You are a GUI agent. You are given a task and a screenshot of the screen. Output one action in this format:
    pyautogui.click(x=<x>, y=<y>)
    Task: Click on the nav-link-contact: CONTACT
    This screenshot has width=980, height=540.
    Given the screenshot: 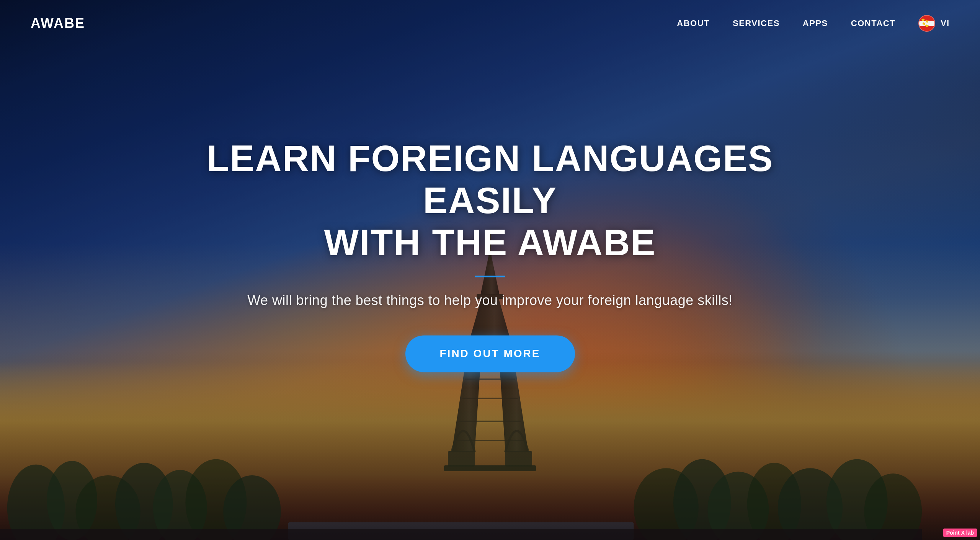 What is the action you would take?
    pyautogui.click(x=873, y=23)
    